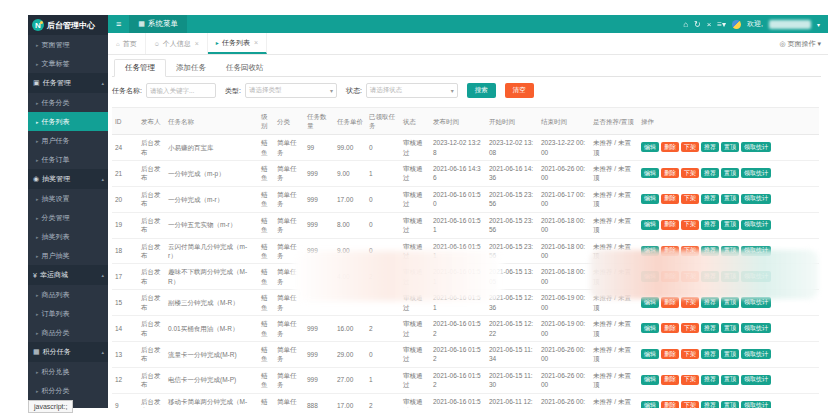  Describe the element at coordinates (686, 24) in the screenshot. I see `home-icon: ⌂` at that location.